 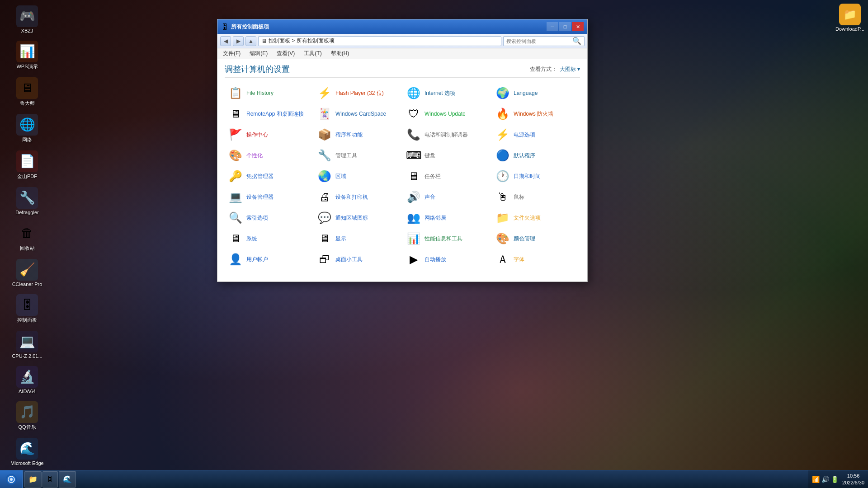 I want to click on cp-icon-5: 🃏, so click(x=325, y=114).